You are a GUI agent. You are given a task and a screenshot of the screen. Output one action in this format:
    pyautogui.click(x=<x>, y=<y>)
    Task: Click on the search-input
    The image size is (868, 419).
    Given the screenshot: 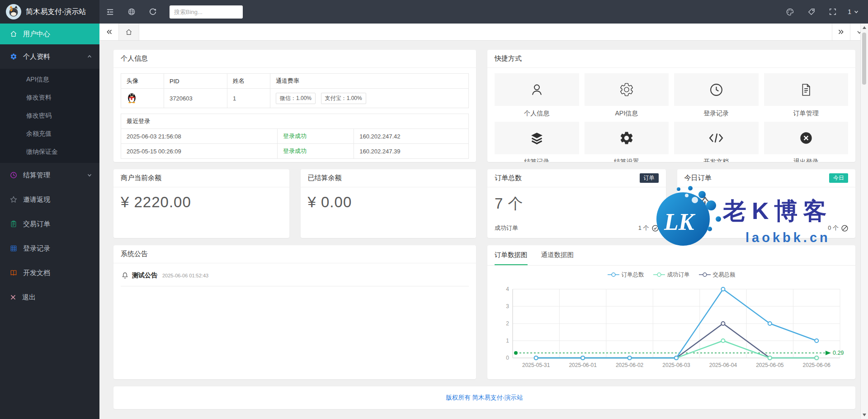 What is the action you would take?
    pyautogui.click(x=206, y=12)
    